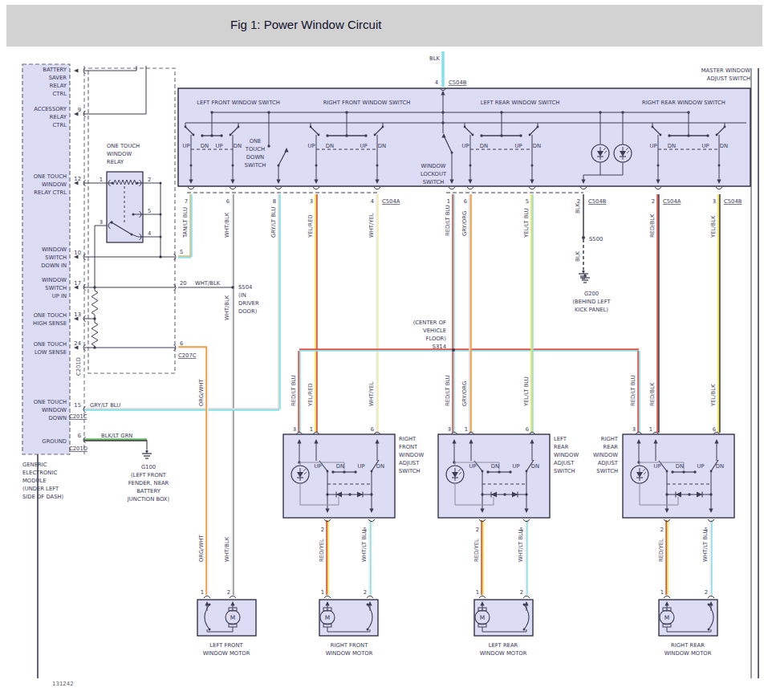  Describe the element at coordinates (124, 146) in the screenshot. I see `relay-label: ONE TOUCH` at that location.